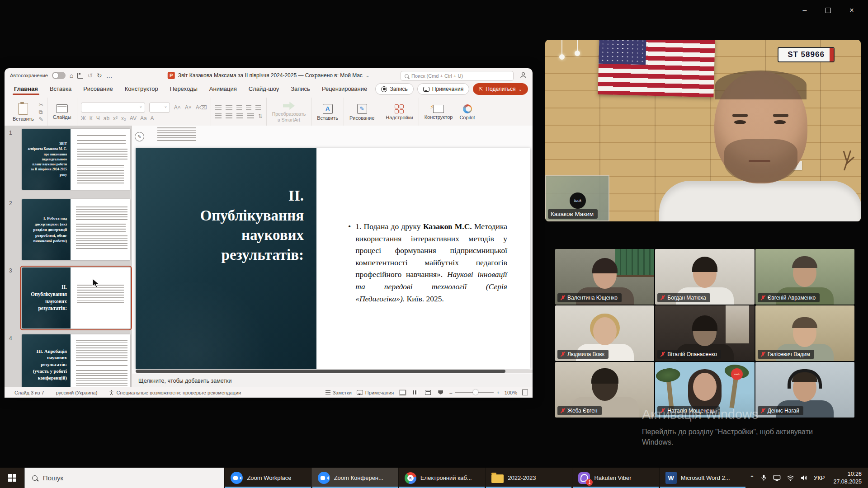 Image resolution: width=868 pixels, height=488 pixels. Describe the element at coordinates (402, 393) in the screenshot. I see `normal-view-button` at that location.